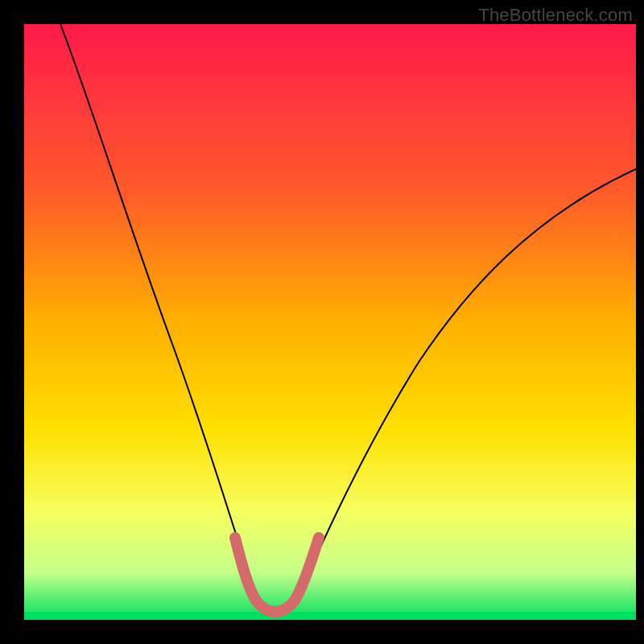  I want to click on ideal-baseline, so click(330, 616).